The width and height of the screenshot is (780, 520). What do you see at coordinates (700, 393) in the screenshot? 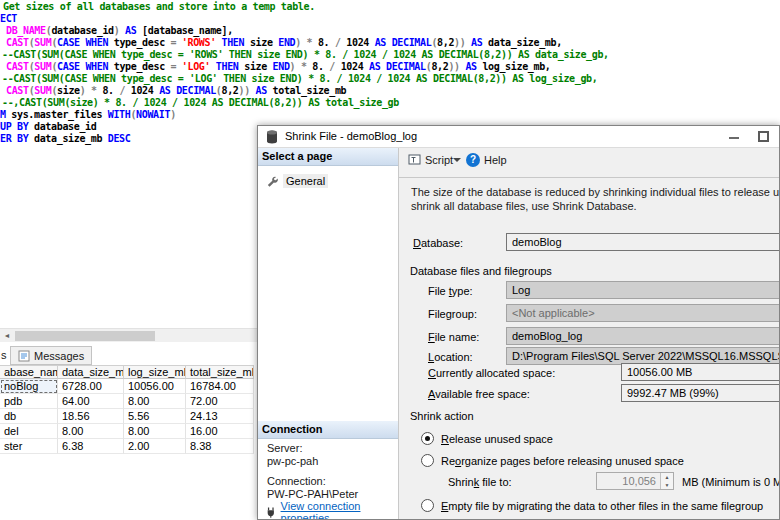
I see `free-space-field: 9992.47 MB (99%)` at bounding box center [700, 393].